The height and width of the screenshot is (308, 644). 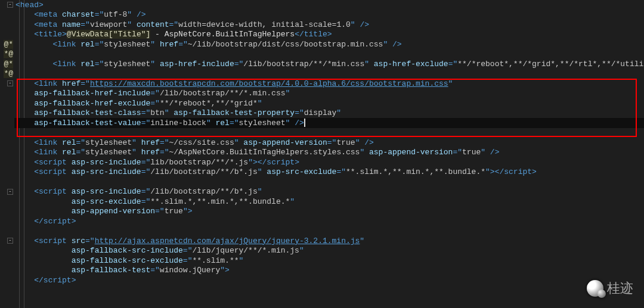 I want to click on watermark-text: 桂迹, so click(x=620, y=288).